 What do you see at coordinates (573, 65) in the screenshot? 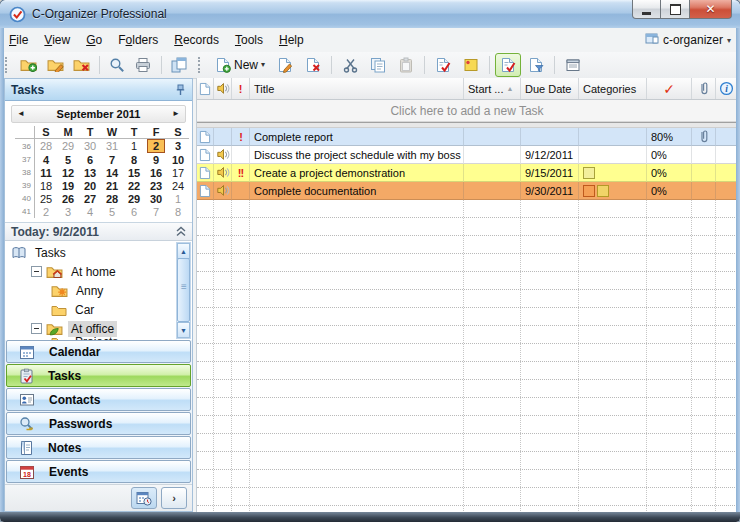
I see `preview-pane-button` at bounding box center [573, 65].